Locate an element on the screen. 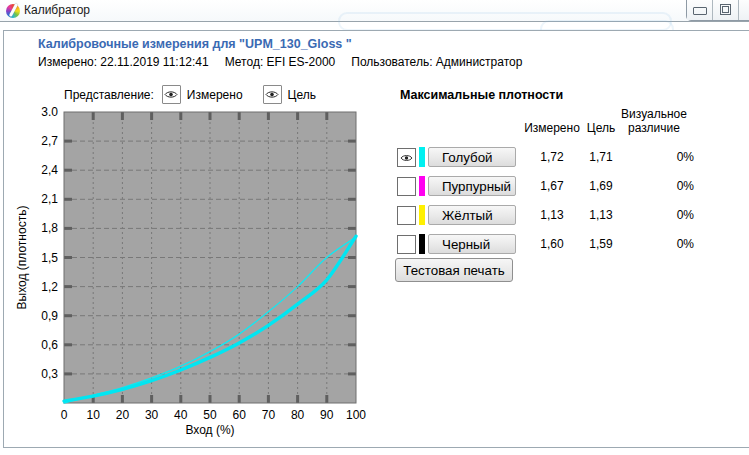  svg-text: 2,7 is located at coordinates (50, 141).